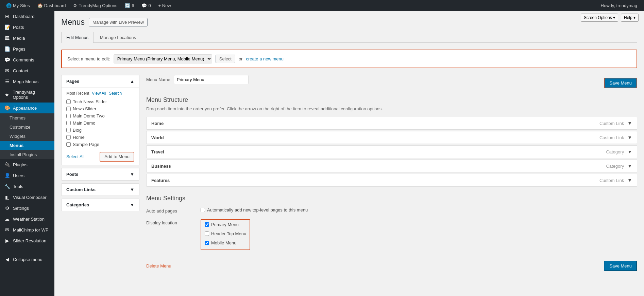 This screenshot has height=296, width=644. I want to click on mobile-menu-checkbox, so click(207, 243).